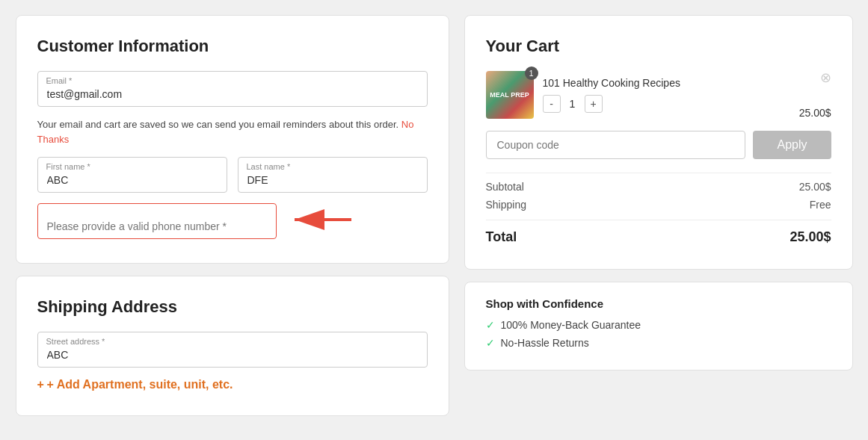 The image size is (868, 440). Describe the element at coordinates (594, 104) in the screenshot. I see `qty-plus-button: +` at that location.